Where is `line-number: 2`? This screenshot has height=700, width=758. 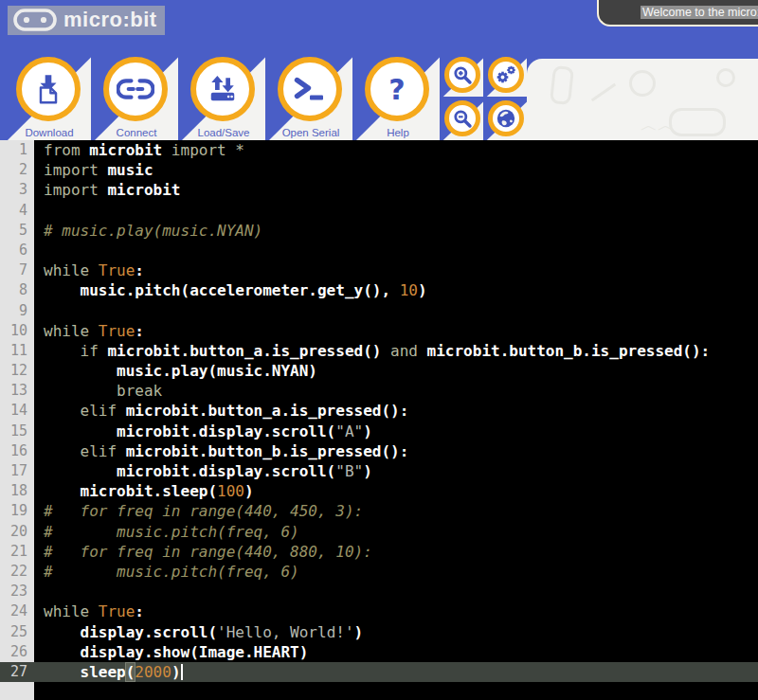
line-number: 2 is located at coordinates (17, 171).